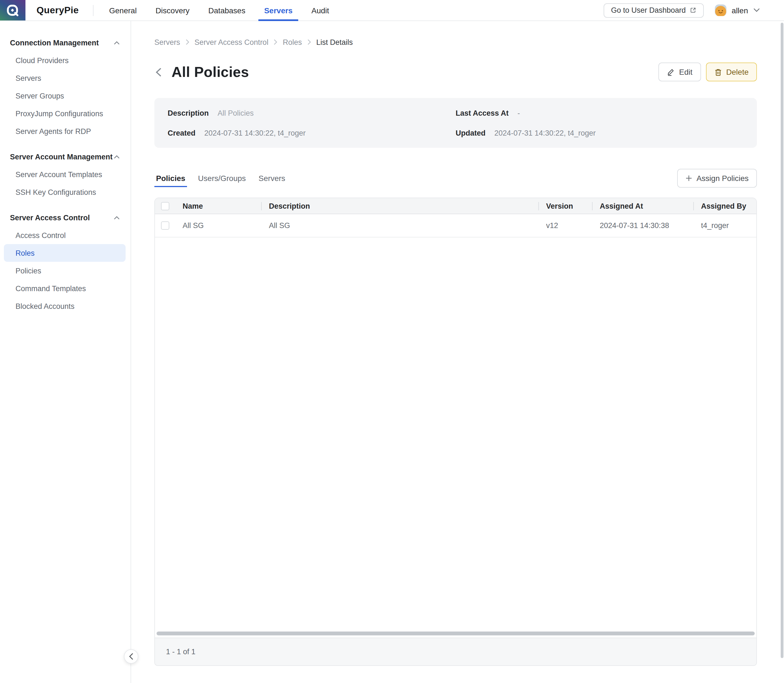 This screenshot has width=784, height=683. I want to click on sidebar-item-server-groups: Server Groups, so click(66, 96).